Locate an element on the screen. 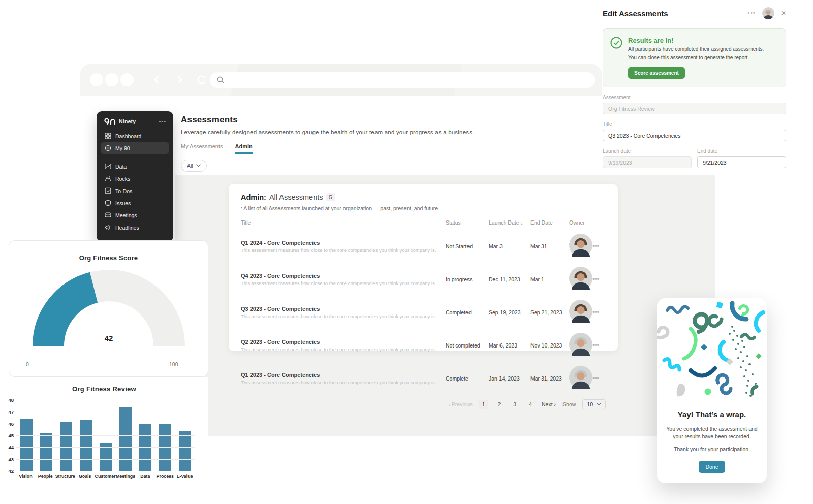  previous-page-button: ‹ Previous is located at coordinates (460, 404).